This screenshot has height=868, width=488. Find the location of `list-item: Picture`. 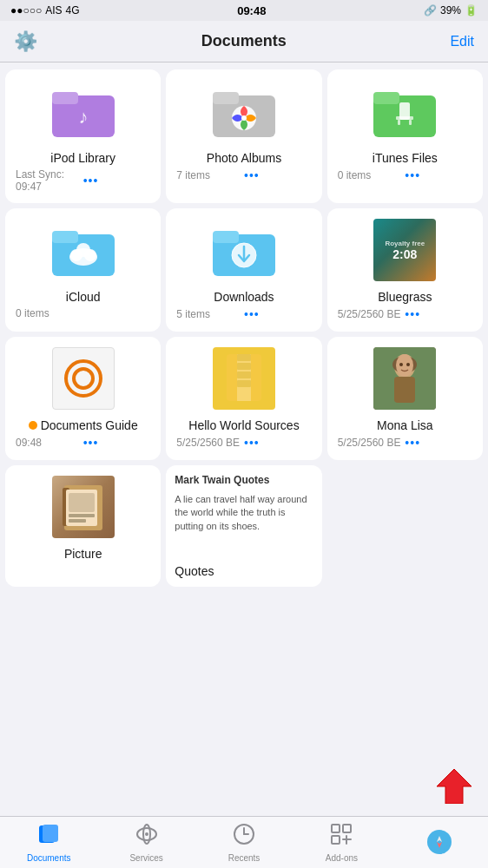

list-item: Picture is located at coordinates (83, 526).